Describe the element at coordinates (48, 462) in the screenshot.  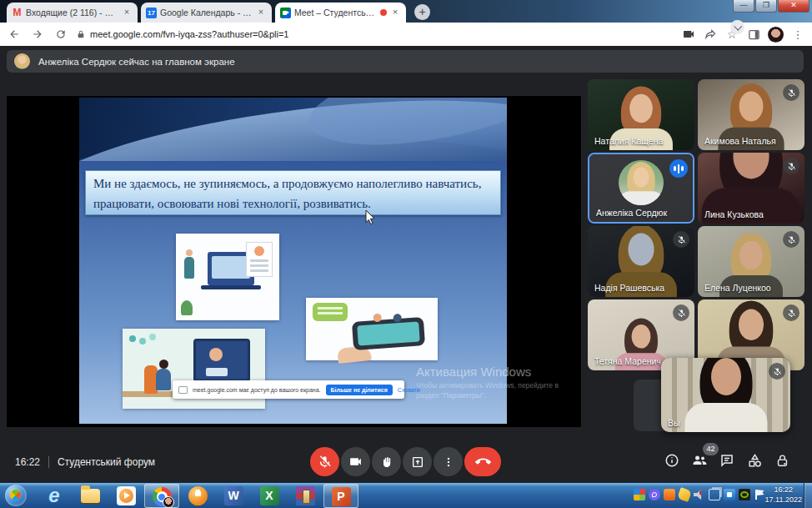
I see `divider` at that location.